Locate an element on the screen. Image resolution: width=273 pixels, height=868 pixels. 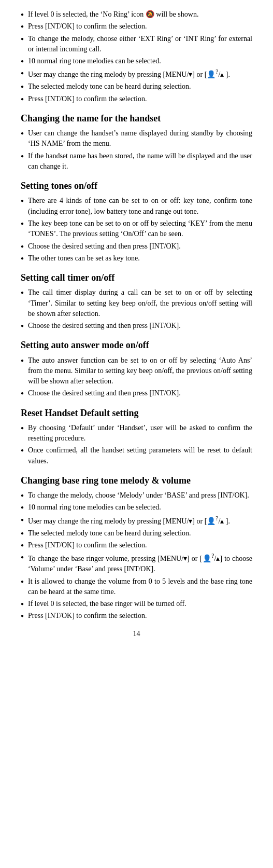
page-number: 14 is located at coordinates (137, 634).